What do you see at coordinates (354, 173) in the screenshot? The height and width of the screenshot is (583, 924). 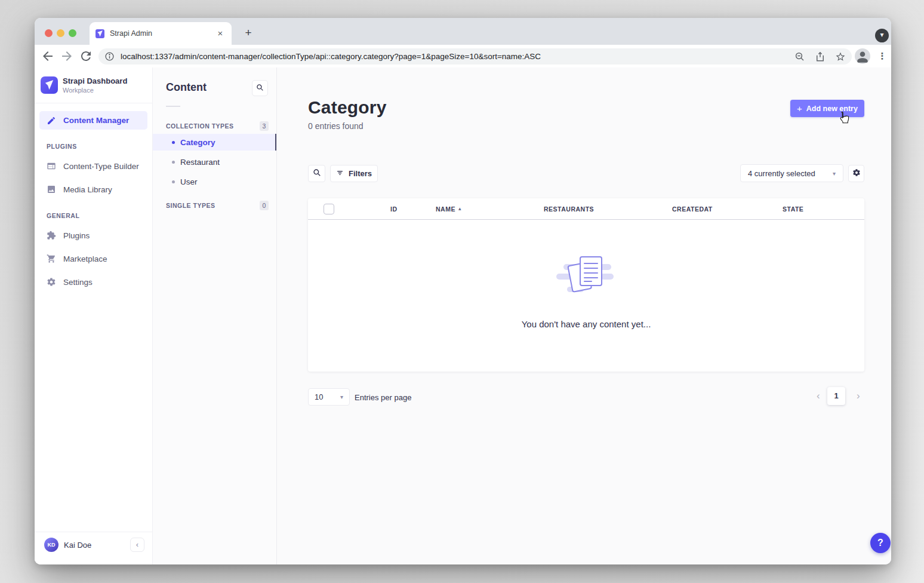 I see `filters-button: Filters` at bounding box center [354, 173].